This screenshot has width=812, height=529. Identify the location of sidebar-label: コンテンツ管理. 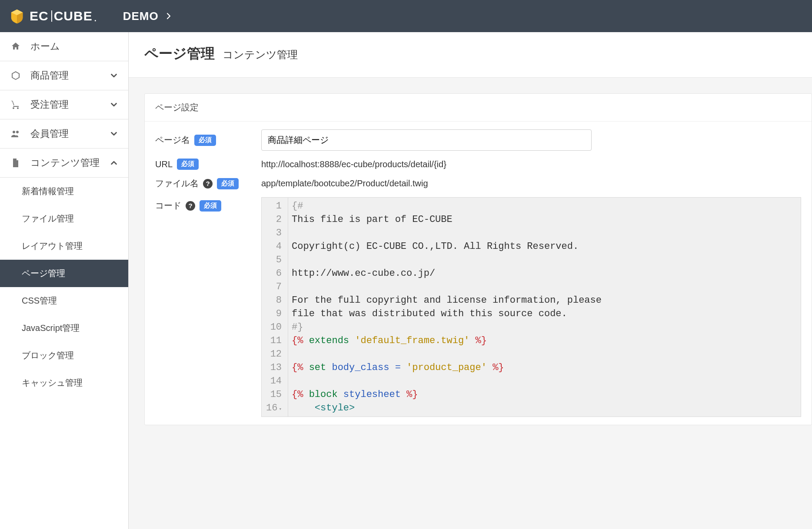
(65, 163).